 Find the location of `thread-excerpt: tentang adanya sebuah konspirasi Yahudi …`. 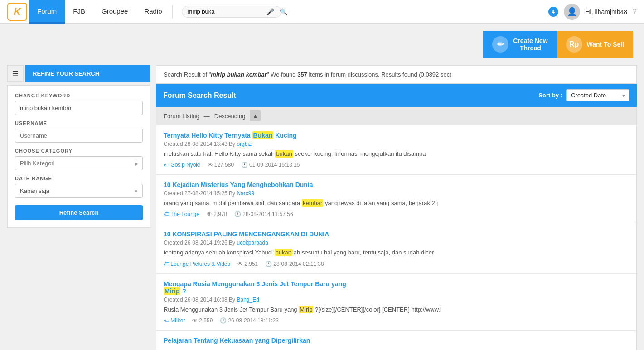

thread-excerpt: tentang adanya sebuah konspirasi Yahudi … is located at coordinates (396, 253).